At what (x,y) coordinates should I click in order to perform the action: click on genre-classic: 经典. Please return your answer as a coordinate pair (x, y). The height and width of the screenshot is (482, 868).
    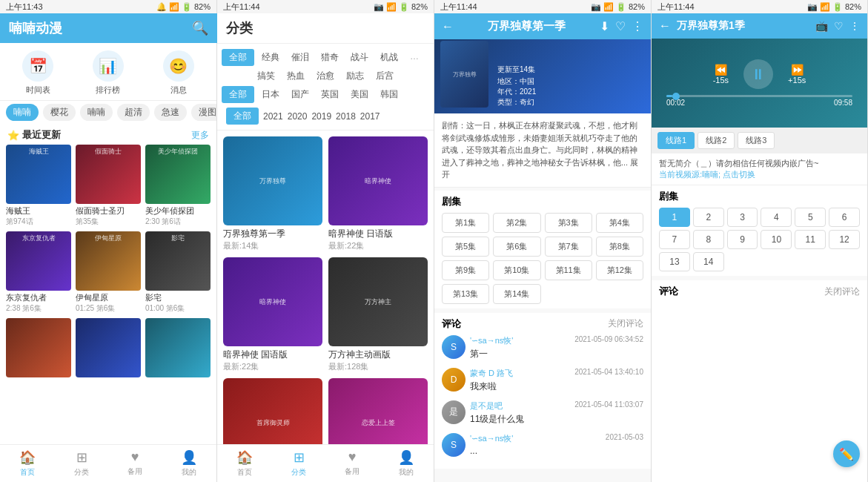
    Looking at the image, I should click on (271, 58).